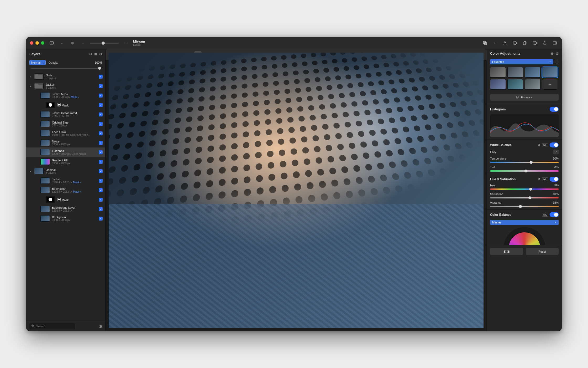 This screenshot has width=588, height=368. What do you see at coordinates (524, 198) in the screenshot?
I see `saturation-slider` at bounding box center [524, 198].